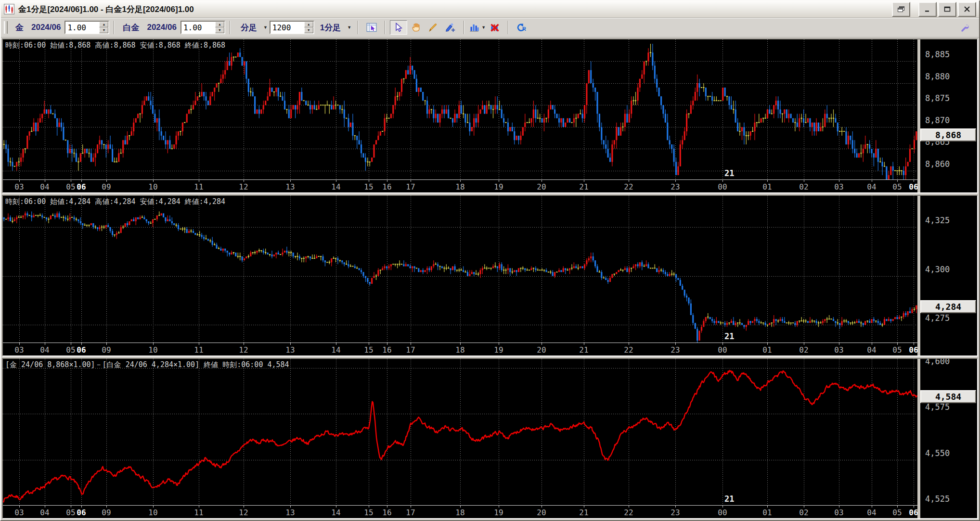 This screenshot has width=980, height=521. Describe the element at coordinates (116, 45) in the screenshot. I see `gold-ohlc-info: 時刻:06:00 始値:8,868 高値:8,868 安値:8,868 終値:8…` at that location.